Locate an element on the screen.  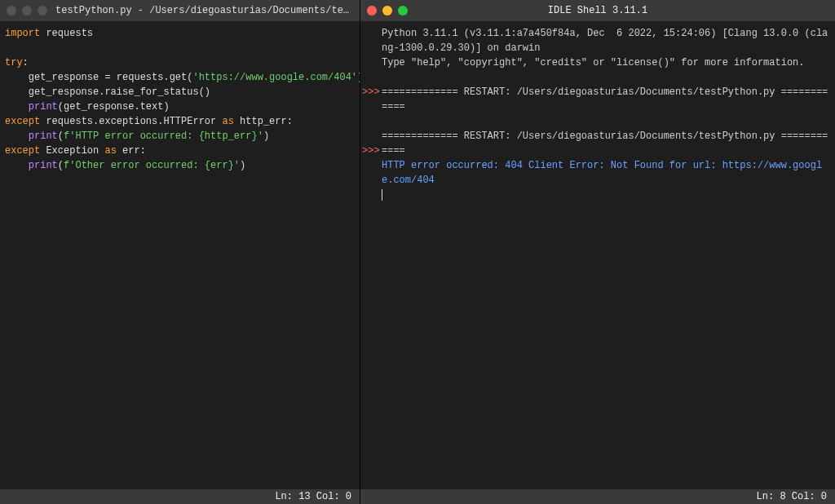
python-banner: Python 3.11.1 (v3.11.1:a7a450f84a, Dec 6… is located at coordinates (605, 41).